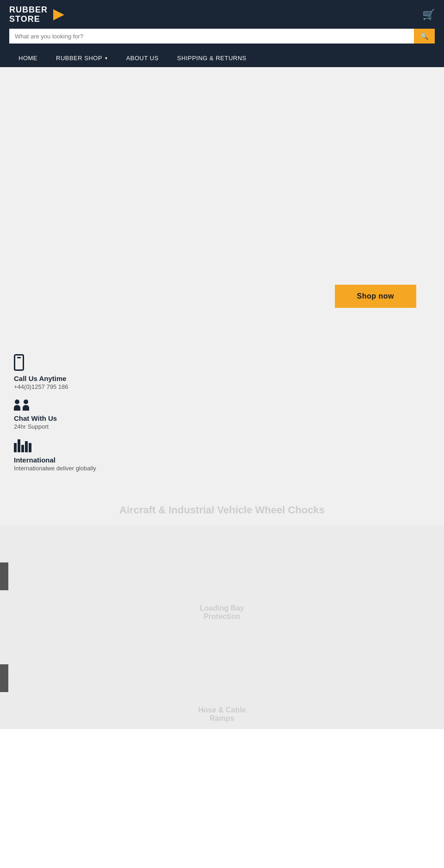 The width and height of the screenshot is (444, 868). I want to click on international-title: International, so click(222, 460).